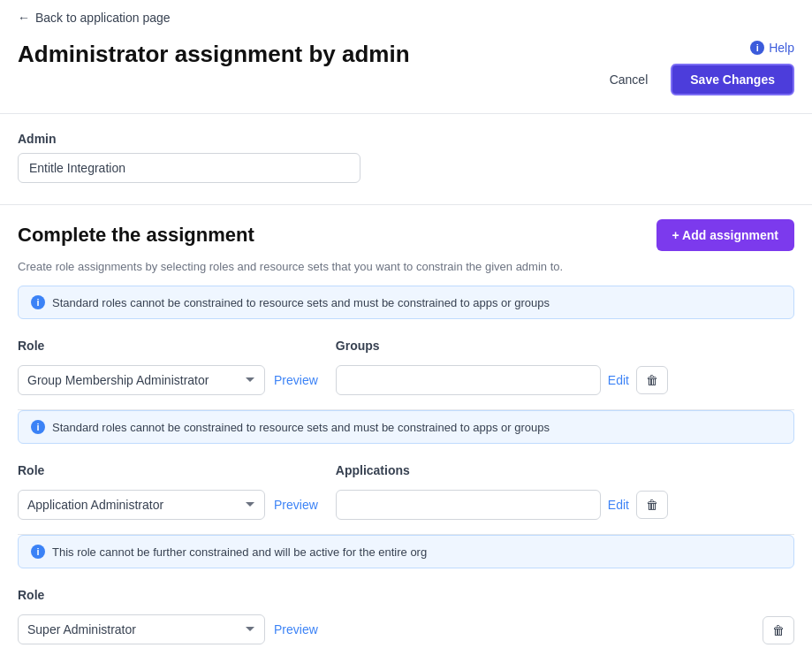  What do you see at coordinates (757, 48) in the screenshot?
I see `help-icon: i` at bounding box center [757, 48].